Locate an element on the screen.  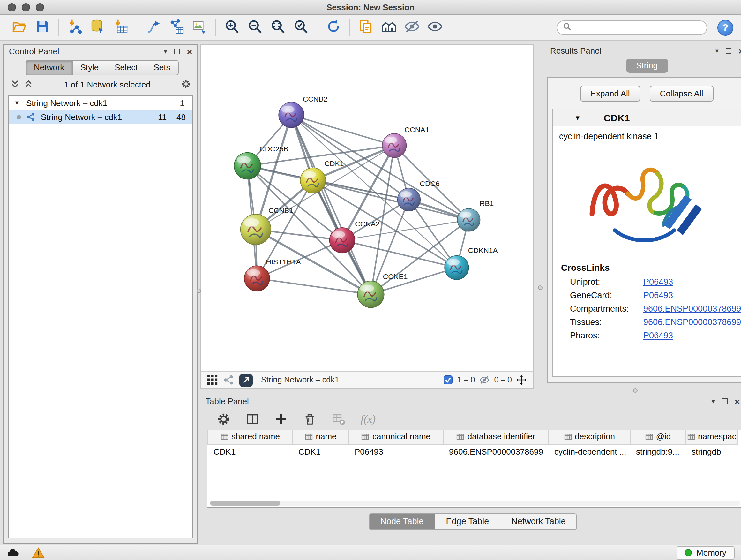
import-table-file-button is located at coordinates (121, 27).